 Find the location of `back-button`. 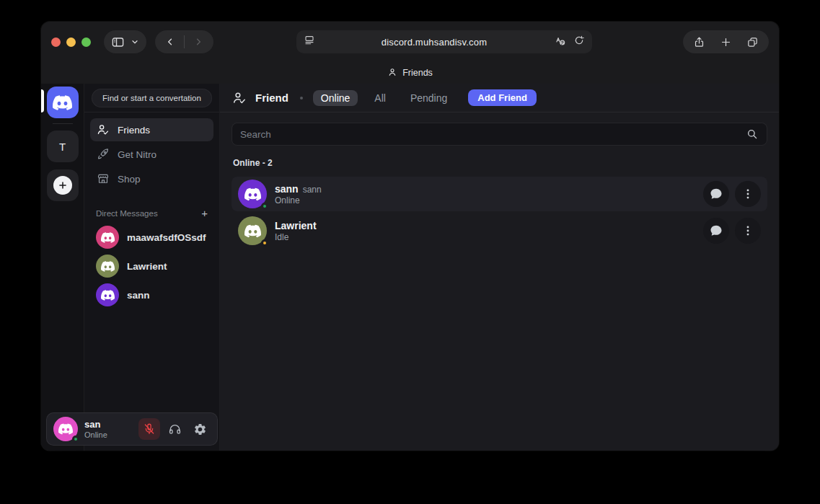

back-button is located at coordinates (170, 42).